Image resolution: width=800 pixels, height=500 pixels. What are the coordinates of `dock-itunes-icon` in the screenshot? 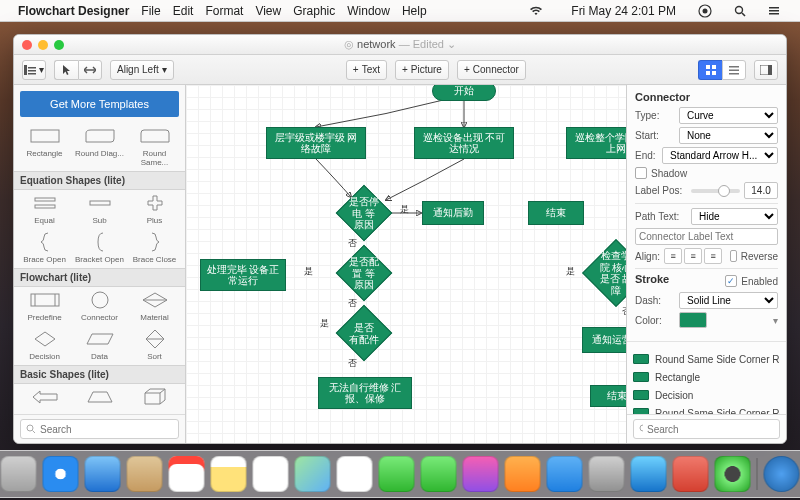 It's located at (481, 474).